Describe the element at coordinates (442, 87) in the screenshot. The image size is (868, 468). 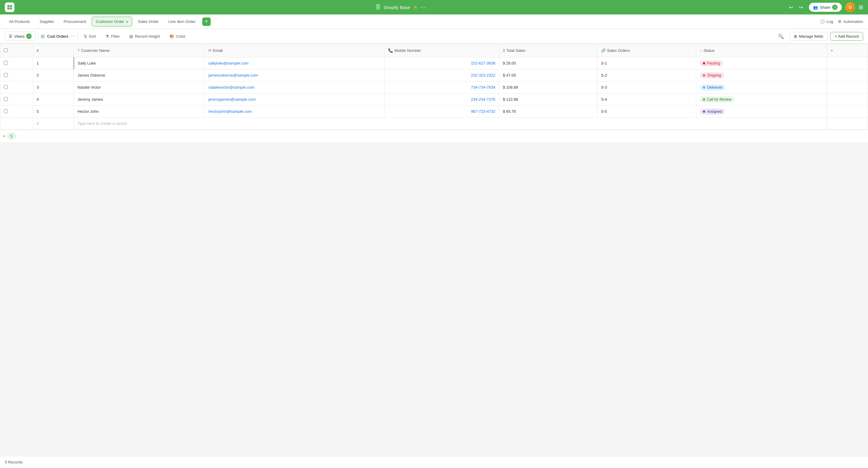
I see `row-mobile-3: 734-734-7834` at that location.